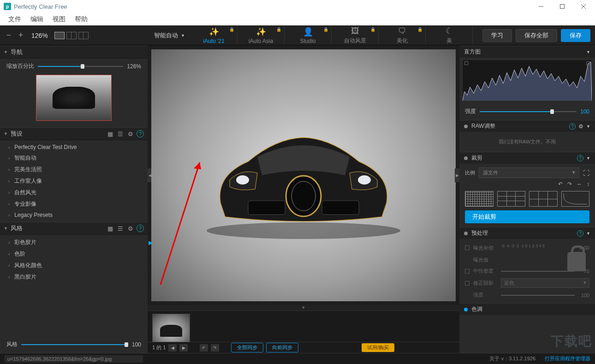 The image size is (595, 364). What do you see at coordinates (74, 277) in the screenshot?
I see `style-item: ›黑白胶片` at bounding box center [74, 277].